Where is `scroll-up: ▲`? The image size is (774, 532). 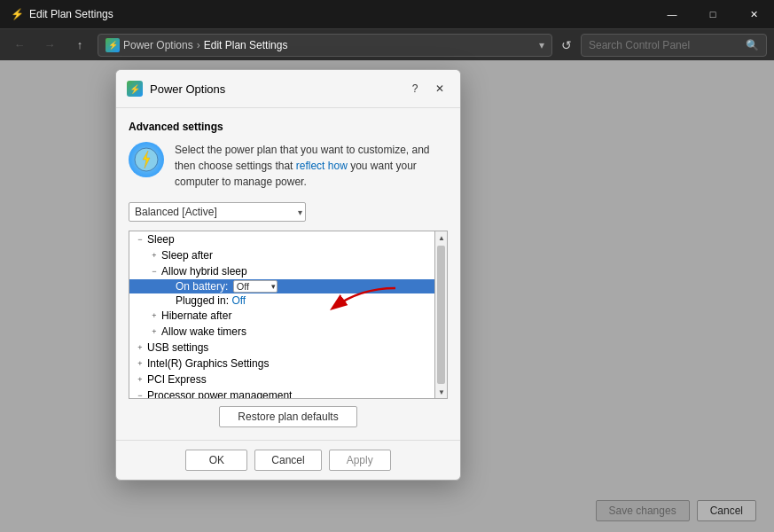
scroll-up: ▲ is located at coordinates (442, 238).